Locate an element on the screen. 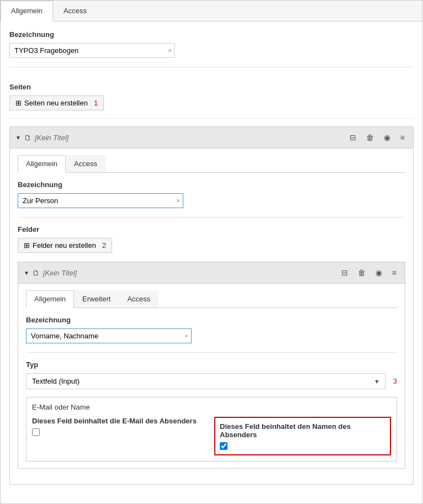 The image size is (423, 504). email-col-1-checkbox-wrapper is located at coordinates (120, 432).